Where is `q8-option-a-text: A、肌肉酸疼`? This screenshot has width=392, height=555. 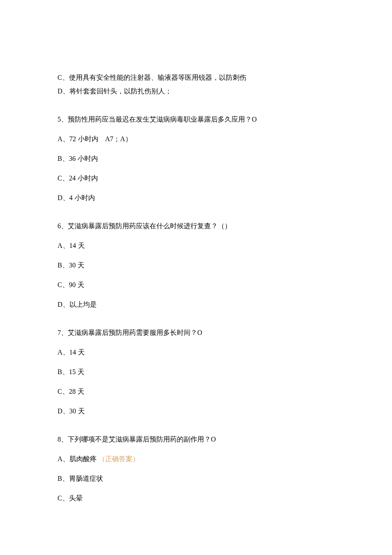
q8-option-a-text: A、肌肉酸疼 is located at coordinates (77, 459).